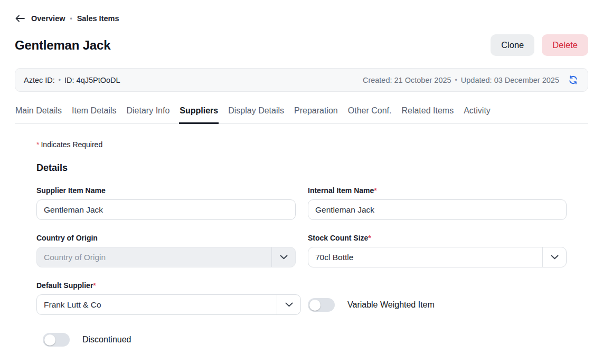 The image size is (603, 364). I want to click on discontinued-toggle, so click(56, 340).